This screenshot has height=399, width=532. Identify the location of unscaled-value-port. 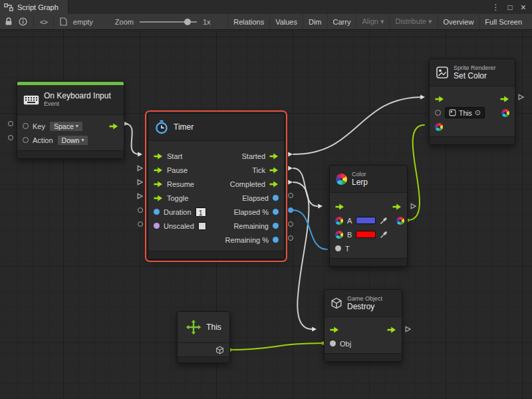
(157, 226).